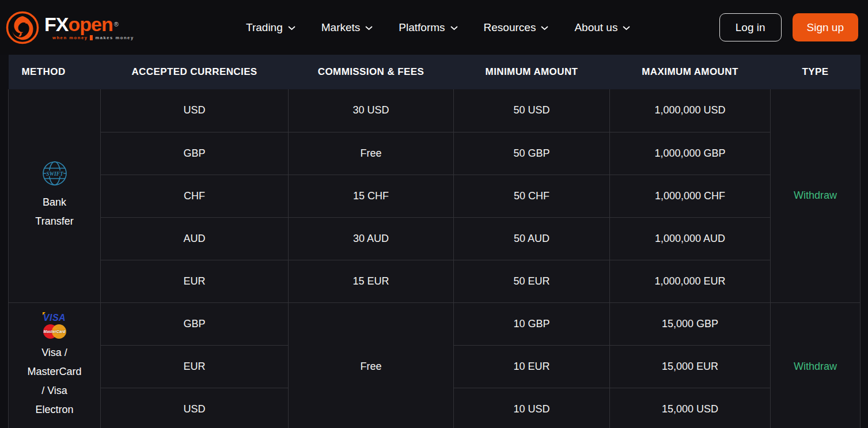 Image resolution: width=868 pixels, height=428 pixels. I want to click on card-logos: VISA MasterCard, so click(55, 326).